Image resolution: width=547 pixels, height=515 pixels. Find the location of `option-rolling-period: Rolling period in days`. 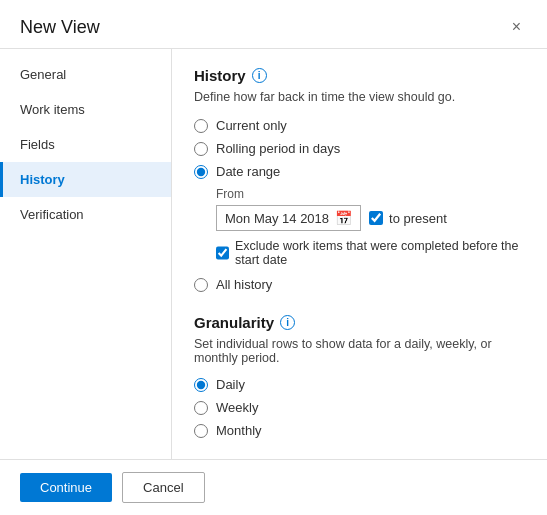

option-rolling-period: Rolling period in days is located at coordinates (360, 148).